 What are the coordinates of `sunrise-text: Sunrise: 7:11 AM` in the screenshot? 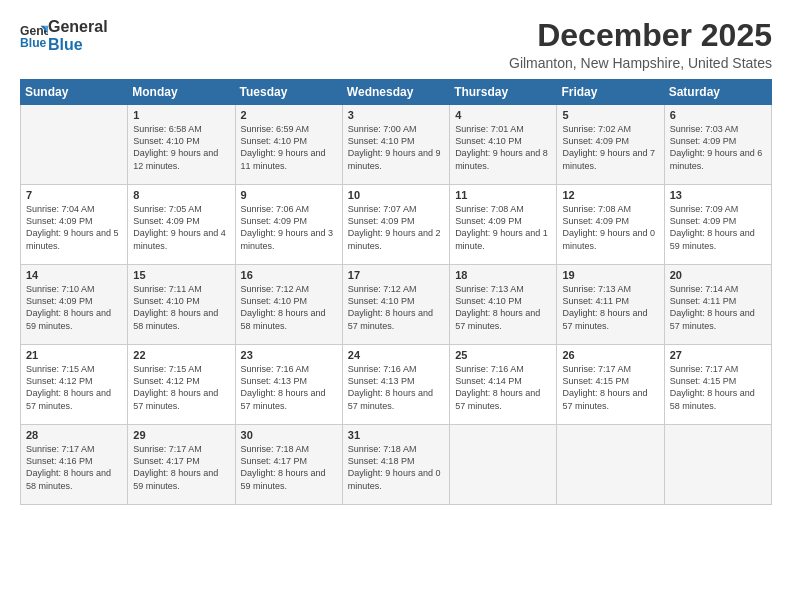 It's located at (168, 289).